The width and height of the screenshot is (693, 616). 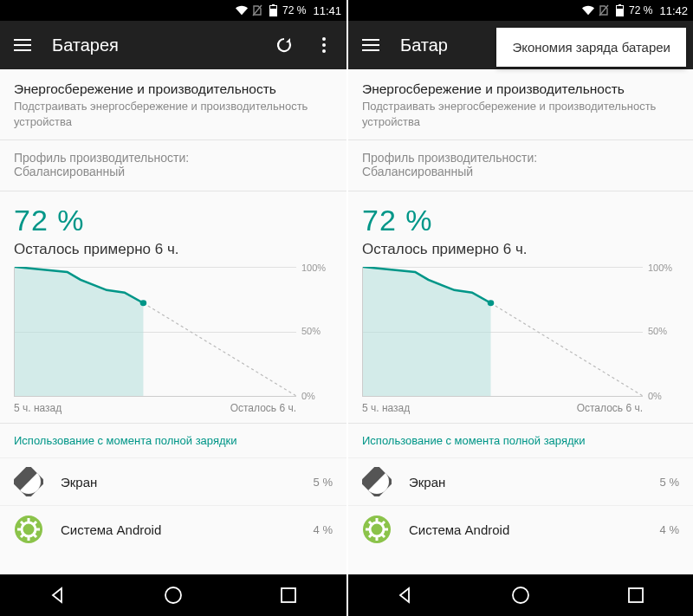 What do you see at coordinates (521, 10) in the screenshot?
I see `status-bar: 72 % 11:42` at bounding box center [521, 10].